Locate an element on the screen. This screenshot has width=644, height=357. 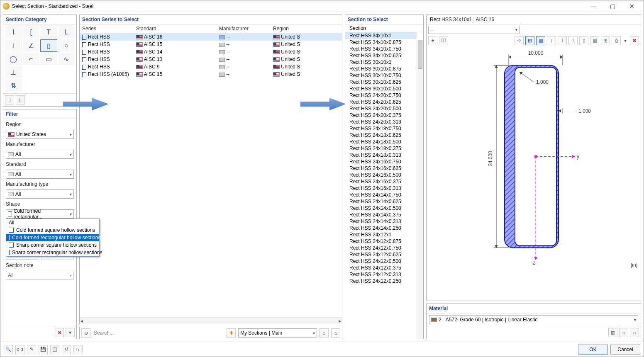
category-icon-1: [ is located at coordinates (32, 32).